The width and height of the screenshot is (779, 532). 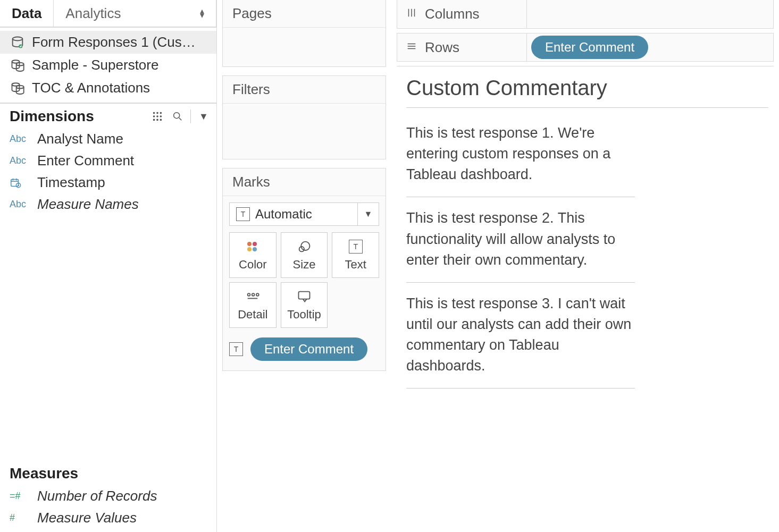 I want to click on filters-shelf: Filters, so click(x=304, y=117).